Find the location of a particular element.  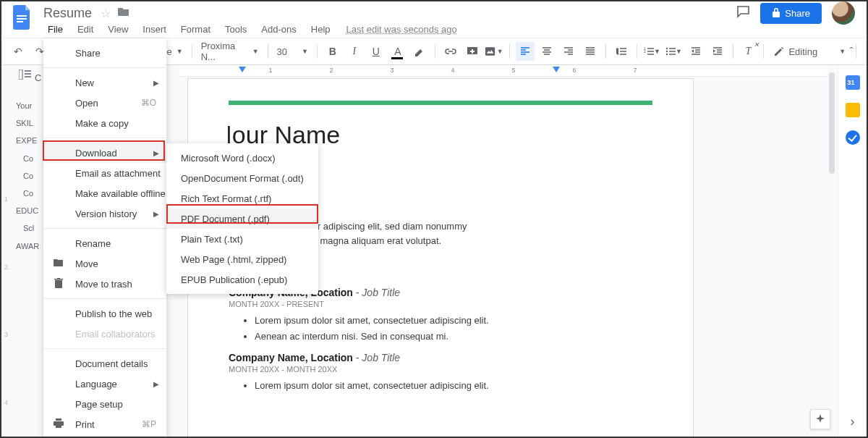

file-menu-version-history: Version history▶ is located at coordinates (105, 214).